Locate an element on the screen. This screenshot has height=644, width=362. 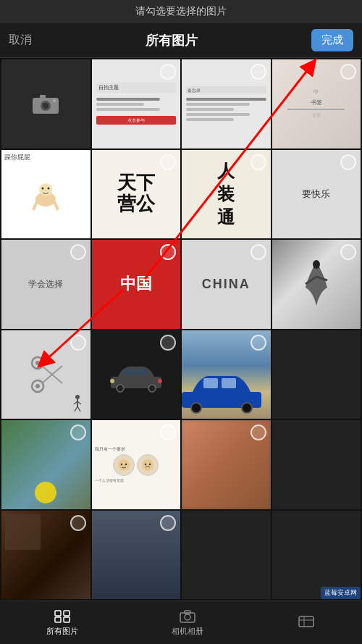
comic-face-1-icon is located at coordinates (124, 465).